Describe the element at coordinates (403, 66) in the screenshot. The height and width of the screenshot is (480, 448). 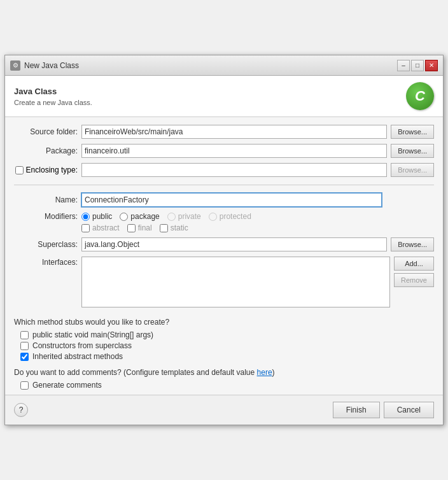
I see `minimize-button: –` at that location.